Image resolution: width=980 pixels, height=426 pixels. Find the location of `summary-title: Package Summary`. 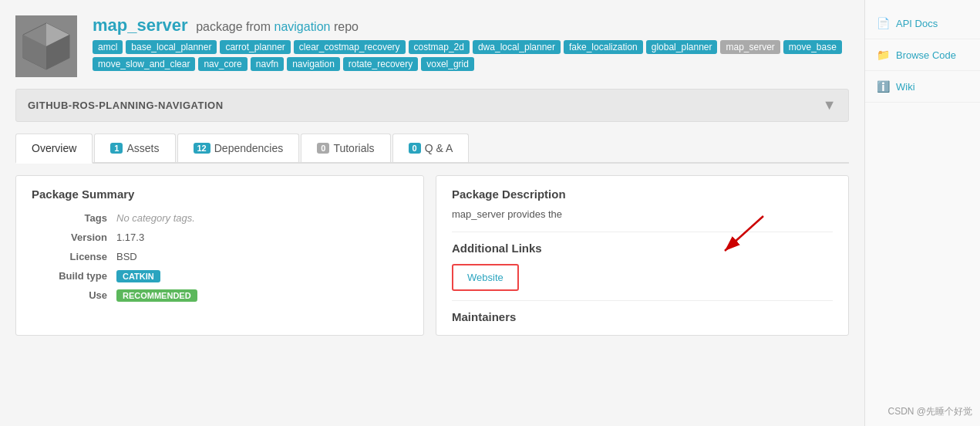

summary-title: Package Summary is located at coordinates (220, 194).